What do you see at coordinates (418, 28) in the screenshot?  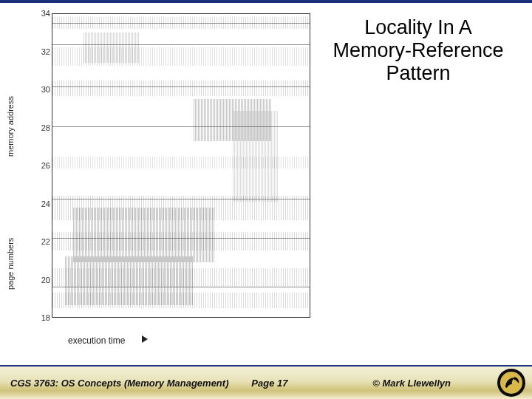 I see `title-line-1: Locality In A` at bounding box center [418, 28].